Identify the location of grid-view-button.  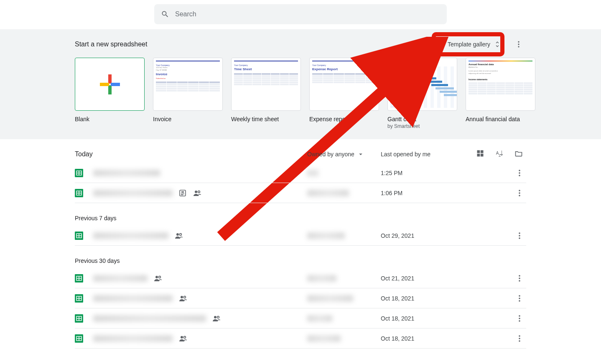
(480, 154).